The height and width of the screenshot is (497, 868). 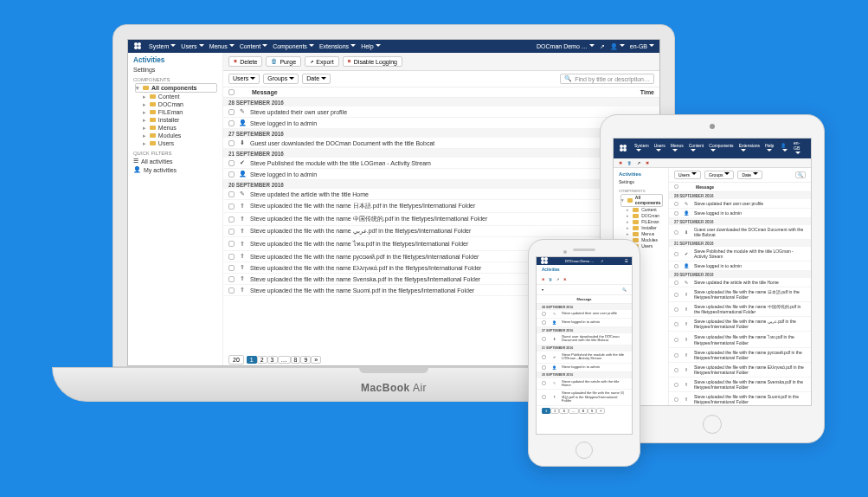 I want to click on activity-row: ⇑Steve uploaded the file with the name ไ…, so click(x=740, y=339).